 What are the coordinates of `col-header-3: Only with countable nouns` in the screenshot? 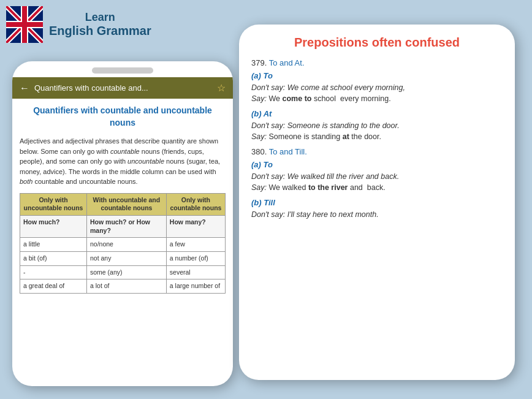 It's located at (196, 204).